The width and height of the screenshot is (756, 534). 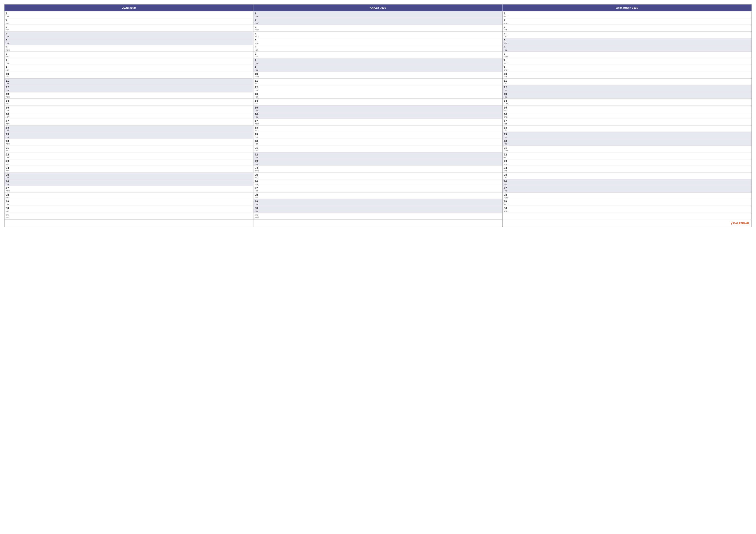 I want to click on day-info: 20НЕД, so click(x=506, y=142).